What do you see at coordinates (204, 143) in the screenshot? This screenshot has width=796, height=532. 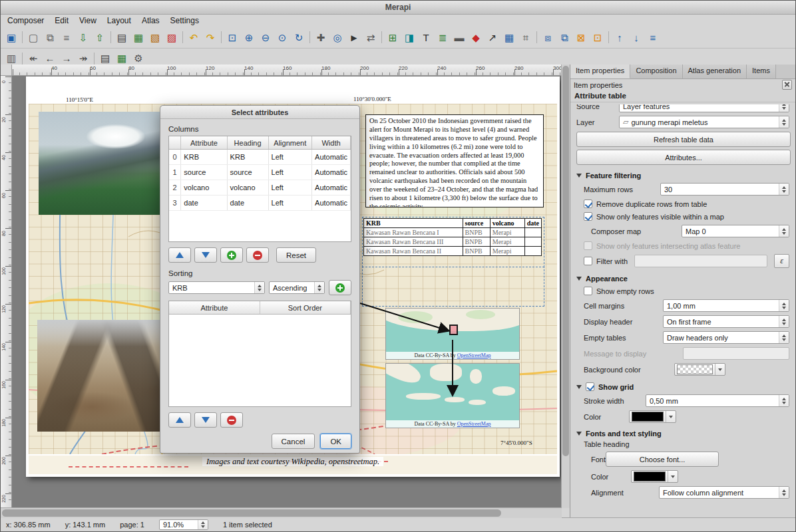 I see `attribute-header: Attribute` at bounding box center [204, 143].